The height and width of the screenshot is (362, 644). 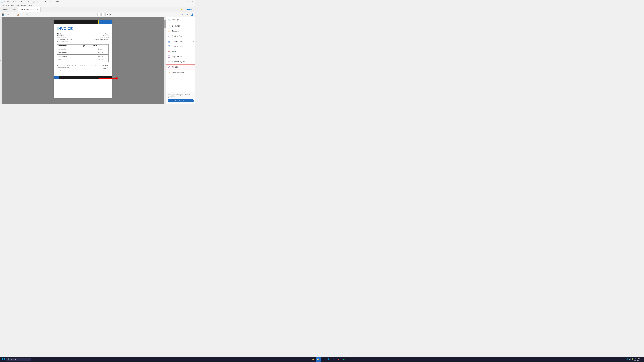 I want to click on next-page-button: ▼, so click(x=103, y=14).